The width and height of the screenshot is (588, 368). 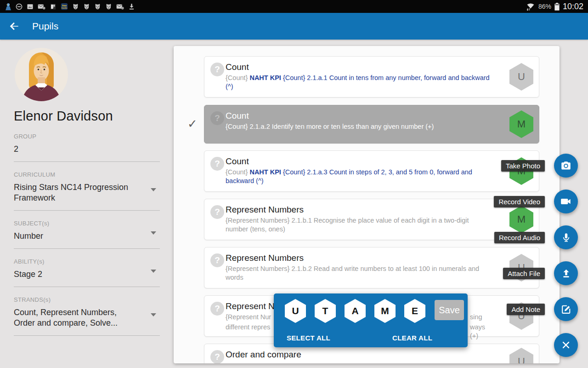 What do you see at coordinates (566, 273) in the screenshot?
I see `fab-upload` at bounding box center [566, 273].